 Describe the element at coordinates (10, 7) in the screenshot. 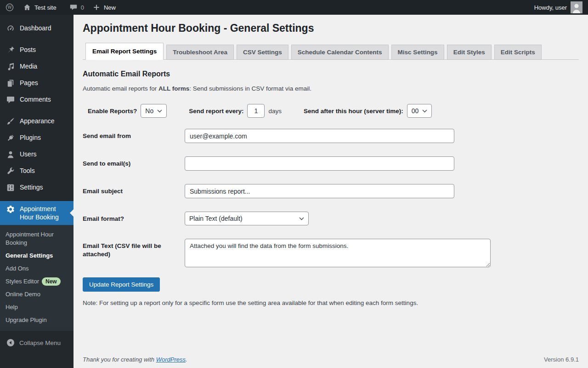

I see `wordpress-logo-icon: W` at that location.